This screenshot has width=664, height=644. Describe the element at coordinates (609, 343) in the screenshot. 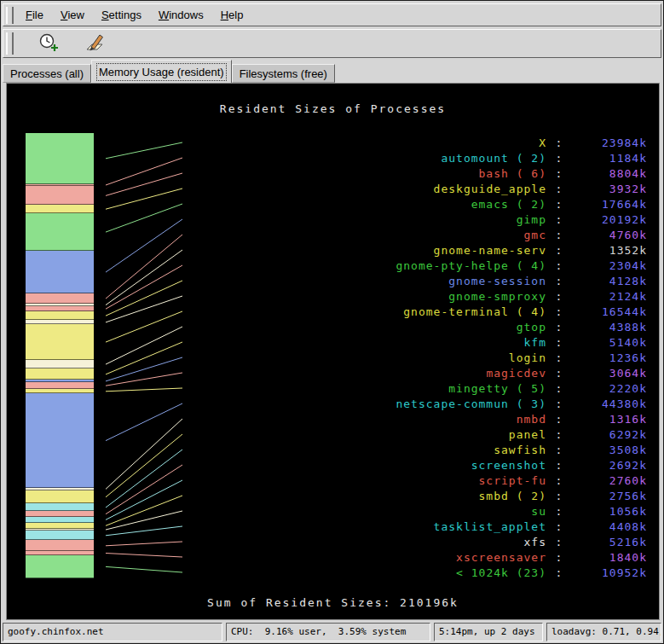

I see `process-value: 5140k` at that location.